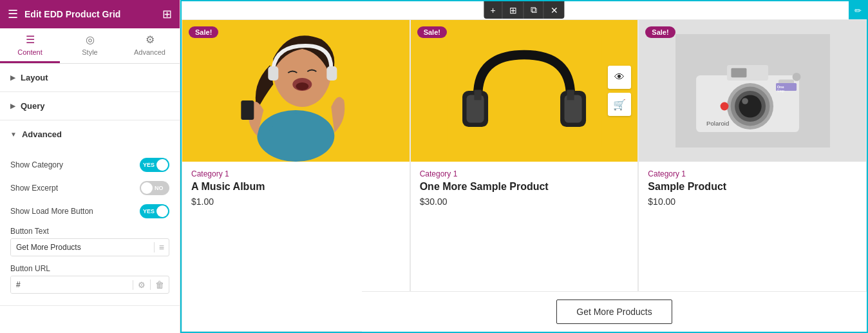  I want to click on headphones-svg, so click(524, 91).